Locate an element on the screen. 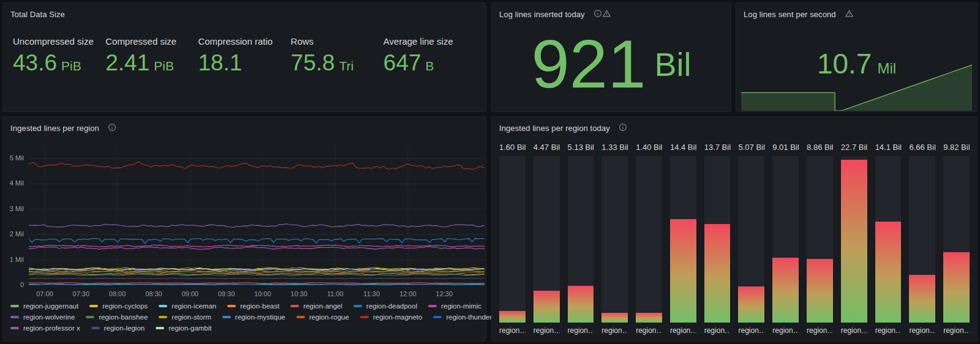 The width and height of the screenshot is (980, 344). legend-item-region-juggernaut: region-juggernaut is located at coordinates (44, 306).